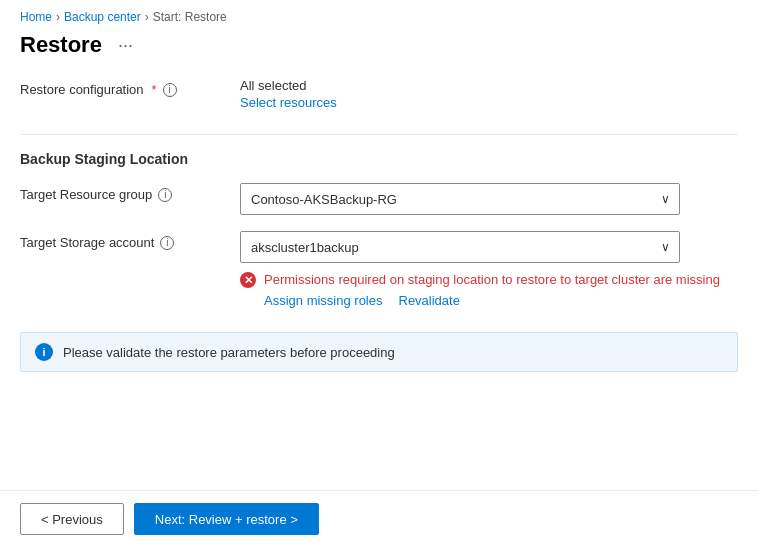 This screenshot has width=758, height=547. Describe the element at coordinates (489, 270) in the screenshot. I see `target-storage-account-value: akscluster1backup ∨ ✕ Permissions requir…` at that location.